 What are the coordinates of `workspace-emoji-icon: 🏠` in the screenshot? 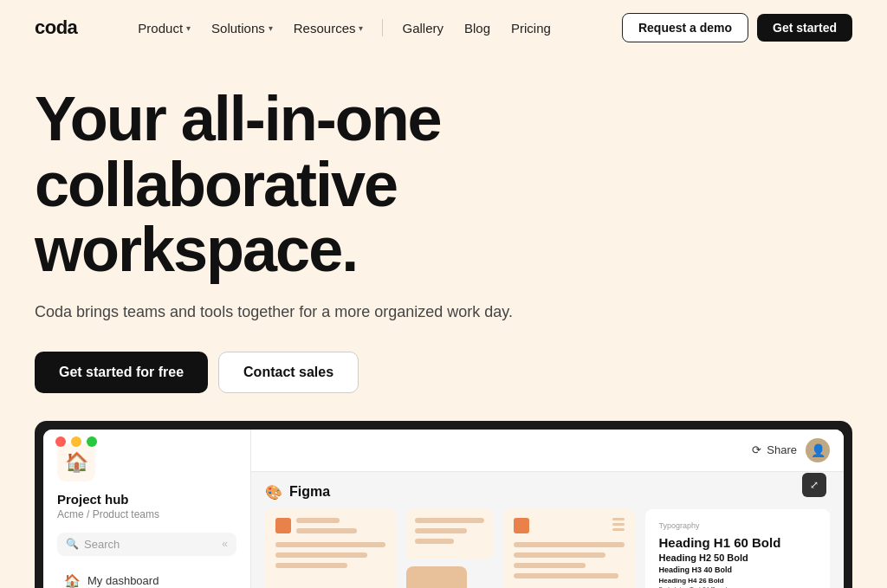 It's located at (76, 462).